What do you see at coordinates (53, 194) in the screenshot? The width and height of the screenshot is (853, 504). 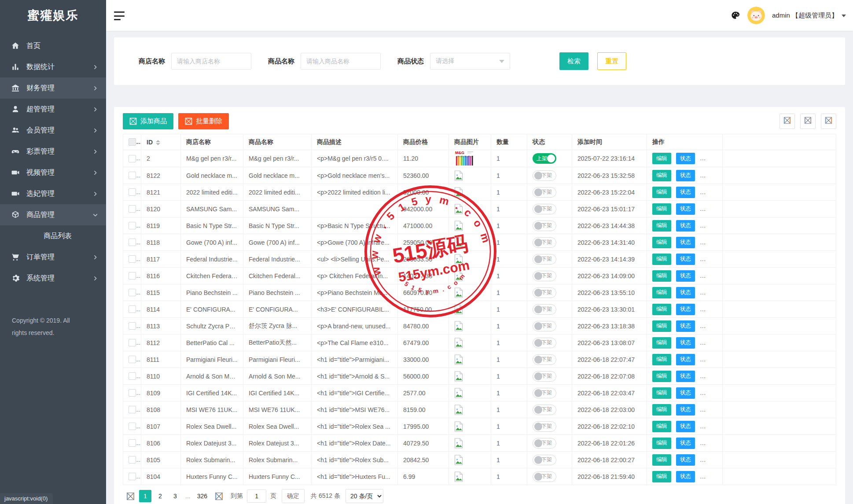 I see `sidebar-item: 选妃管理` at bounding box center [53, 194].